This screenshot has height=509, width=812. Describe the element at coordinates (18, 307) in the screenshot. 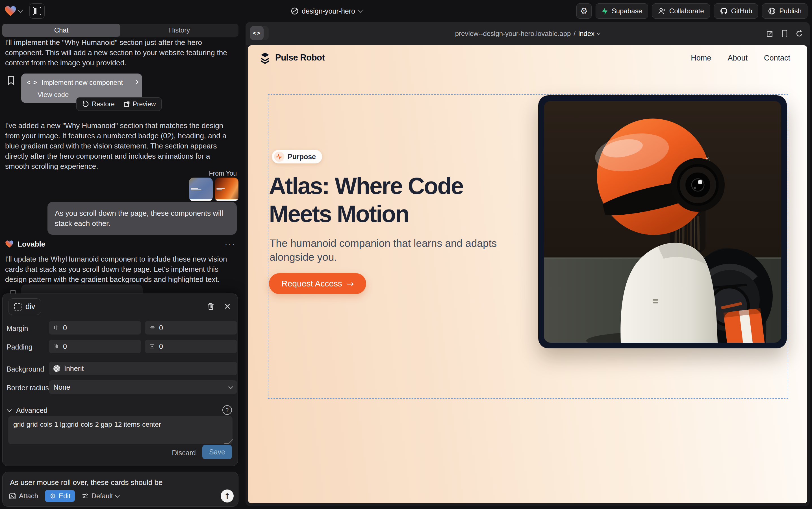

I see `element-outline-icon` at that location.